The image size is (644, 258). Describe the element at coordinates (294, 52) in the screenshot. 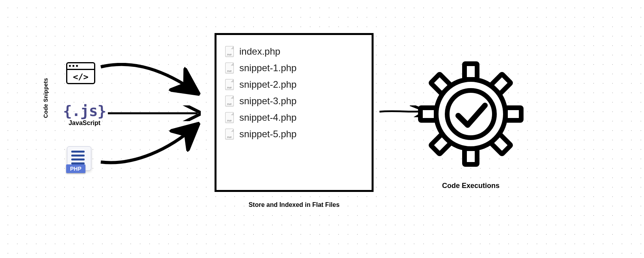

I see `file-row: index.php` at that location.